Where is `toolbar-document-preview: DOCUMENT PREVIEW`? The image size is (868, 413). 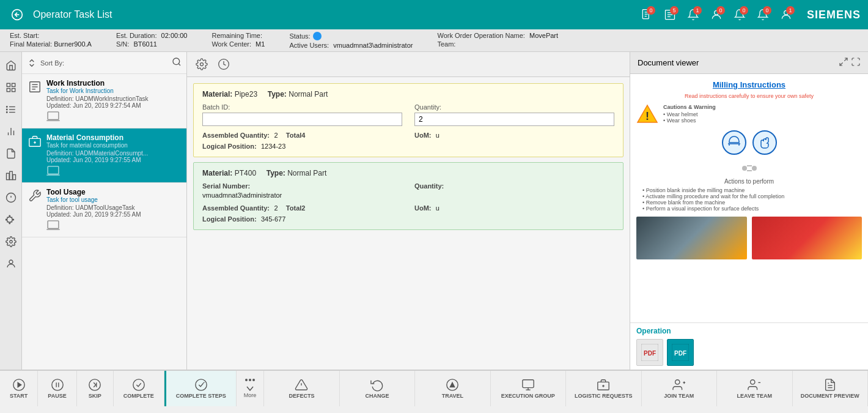 toolbar-document-preview: DOCUMENT PREVIEW is located at coordinates (830, 389).